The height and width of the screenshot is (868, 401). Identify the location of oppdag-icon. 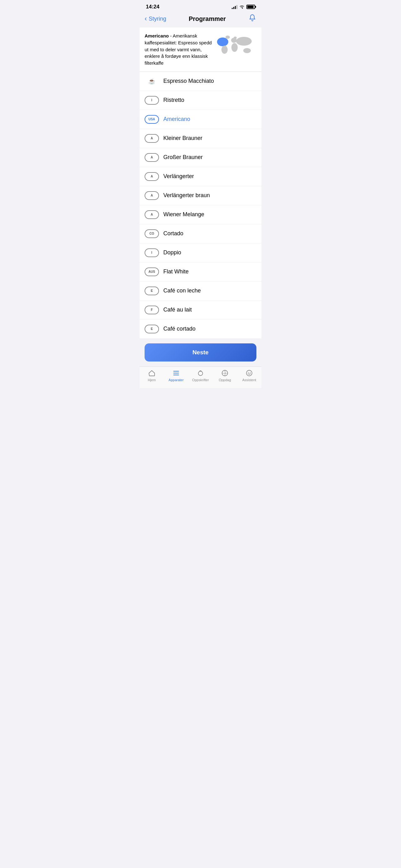
(225, 373).